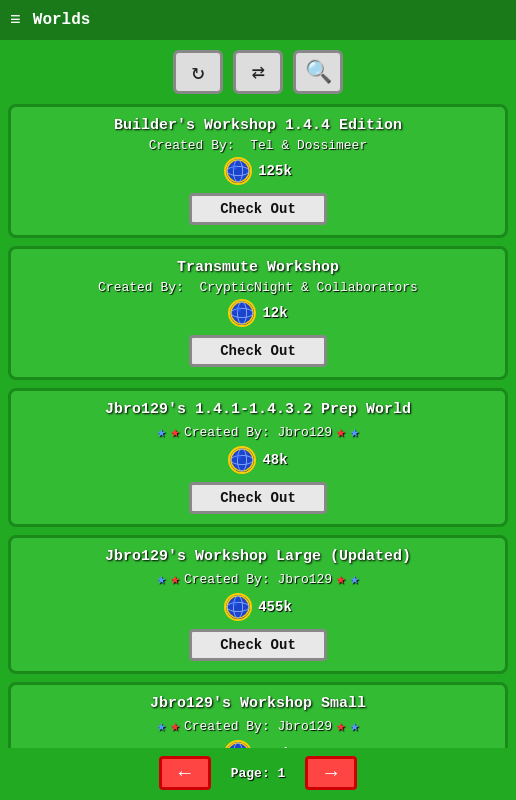  I want to click on refresh-button: ↻, so click(198, 72).